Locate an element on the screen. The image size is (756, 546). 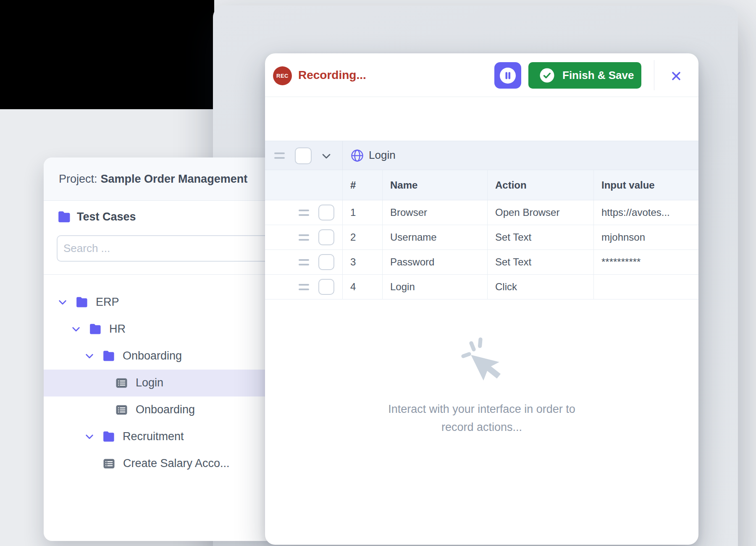
close-icon is located at coordinates (676, 76).